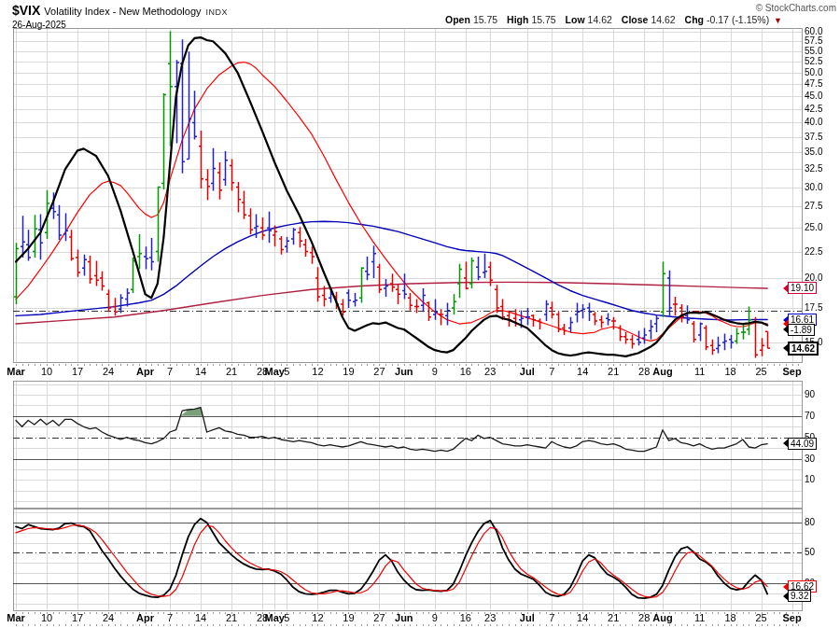 The image size is (840, 628). What do you see at coordinates (600, 20) in the screenshot?
I see `low-value: 14.62` at bounding box center [600, 20].